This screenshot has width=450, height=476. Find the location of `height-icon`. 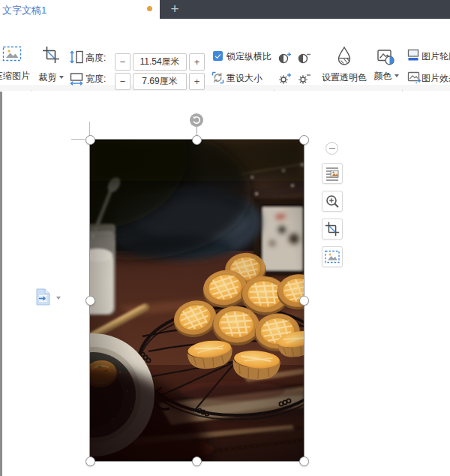

height-icon is located at coordinates (76, 57).